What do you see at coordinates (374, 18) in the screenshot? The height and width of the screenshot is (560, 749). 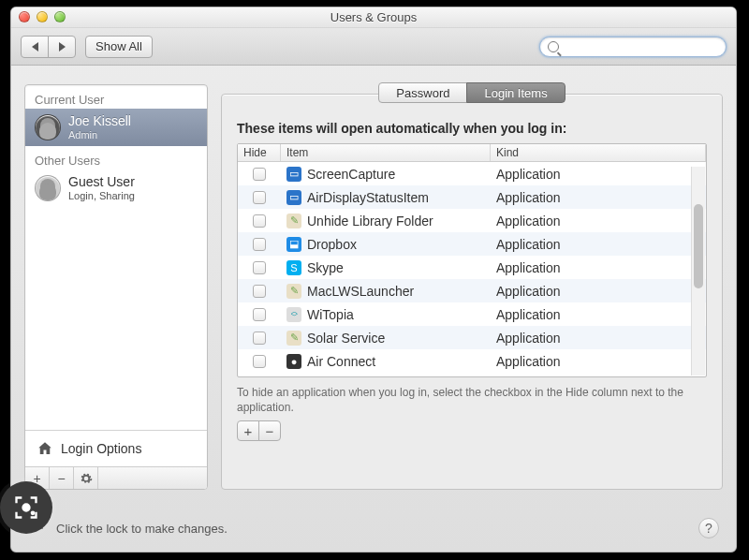 I see `titlebar: Users & Groups` at bounding box center [374, 18].